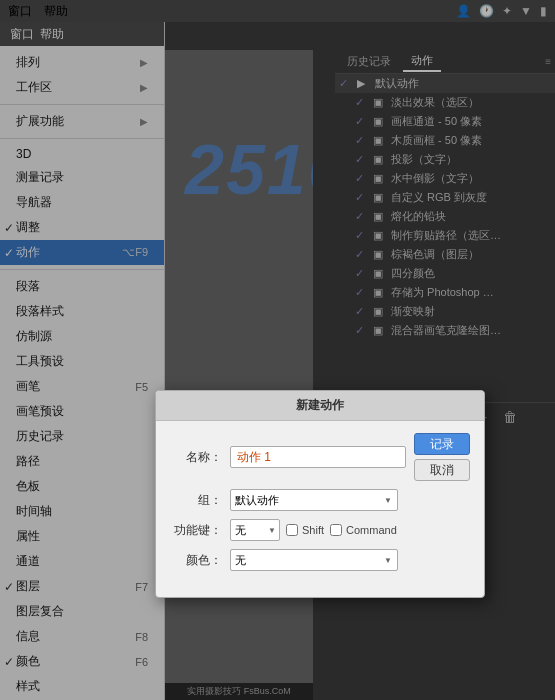 The height and width of the screenshot is (700, 555). I want to click on fkey-label: 功能键：, so click(196, 530).